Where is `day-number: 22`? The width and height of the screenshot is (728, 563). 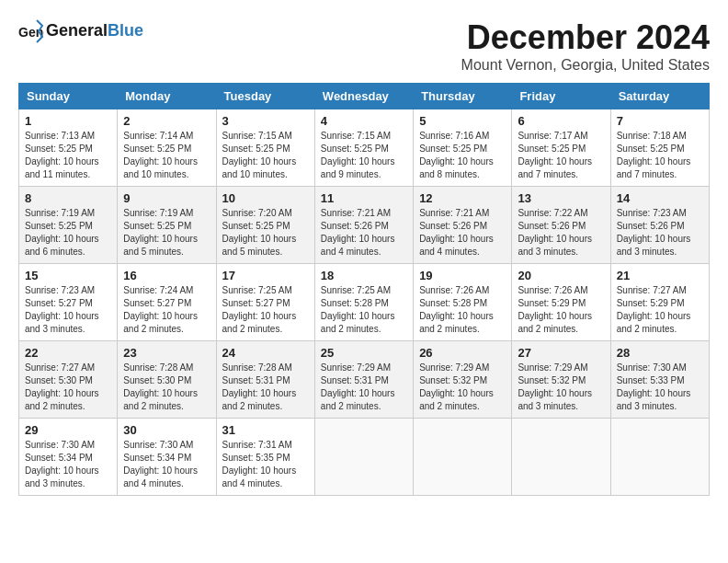
day-number: 22 is located at coordinates (68, 353).